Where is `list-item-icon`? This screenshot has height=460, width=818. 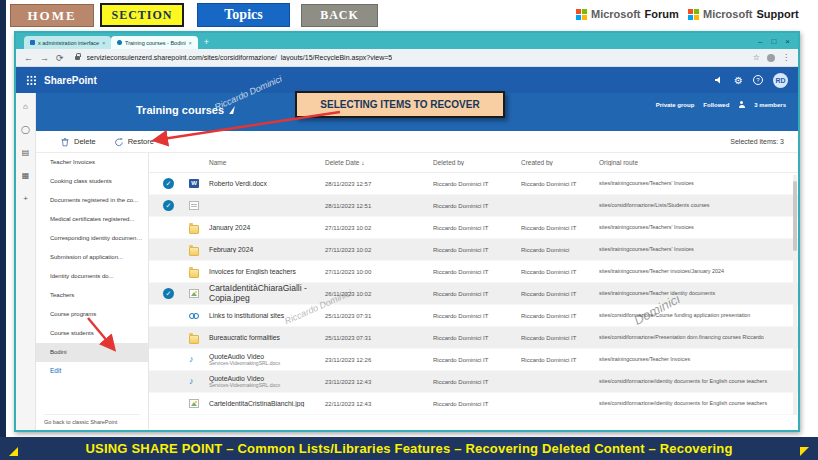
list-item-icon is located at coordinates (194, 206).